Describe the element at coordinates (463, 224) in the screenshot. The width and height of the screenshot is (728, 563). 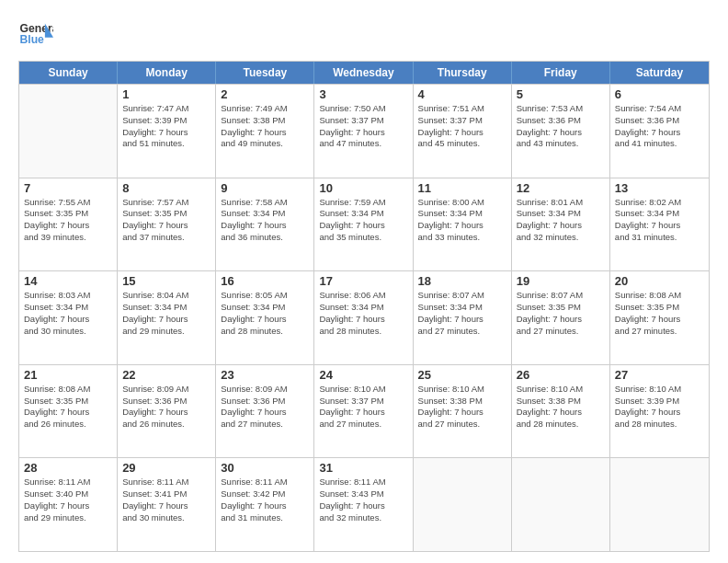
I see `cal-cell-1-4: 11Sunrise: 8:00 AMSunset: 3:34 PMDayligh…` at that location.